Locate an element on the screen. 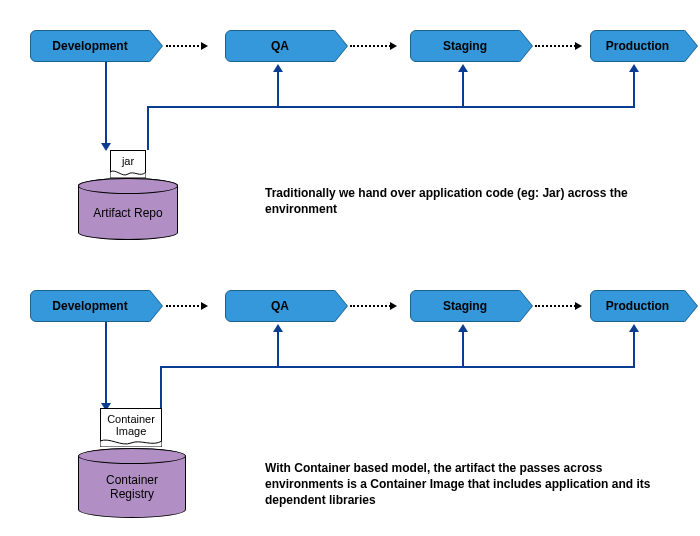 This screenshot has width=700, height=536. artifact-label: Container Image is located at coordinates (131, 425).